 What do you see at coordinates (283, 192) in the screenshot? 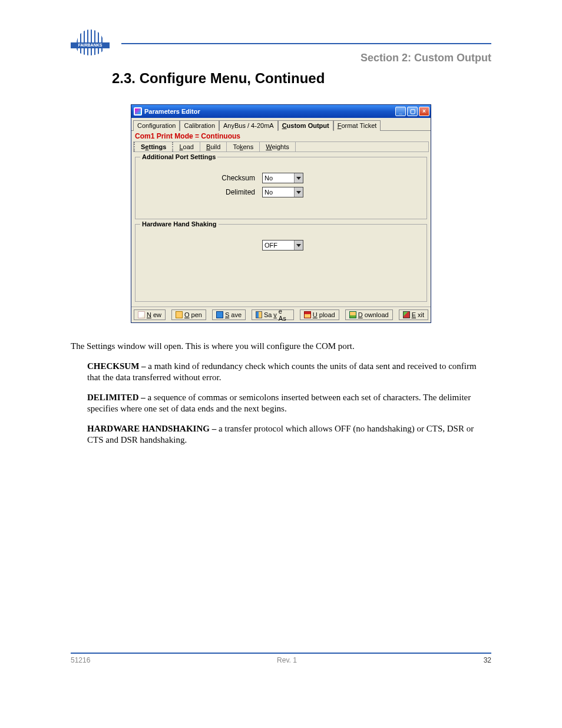
I see `combo-delimited: No` at bounding box center [283, 192].